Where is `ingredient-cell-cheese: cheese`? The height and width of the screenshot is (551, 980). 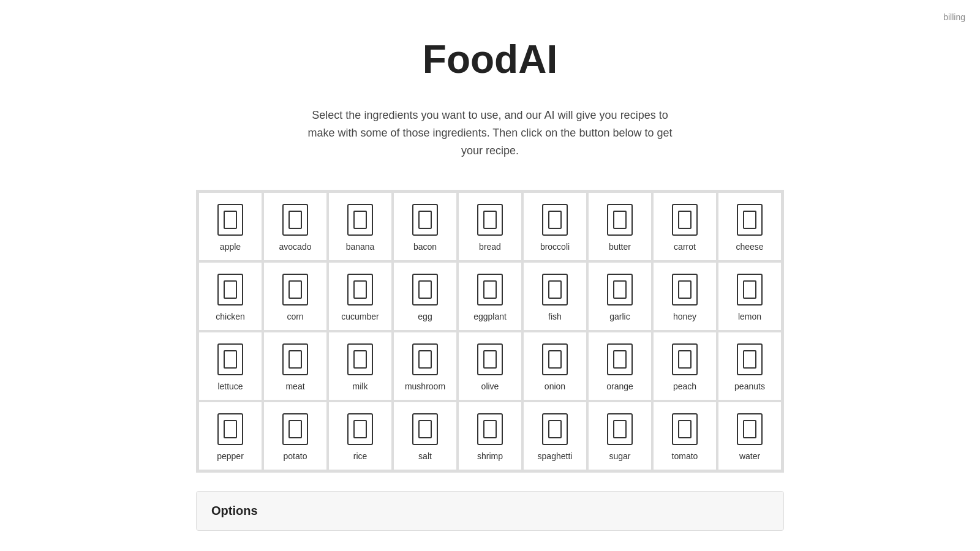 ingredient-cell-cheese: cheese is located at coordinates (750, 227).